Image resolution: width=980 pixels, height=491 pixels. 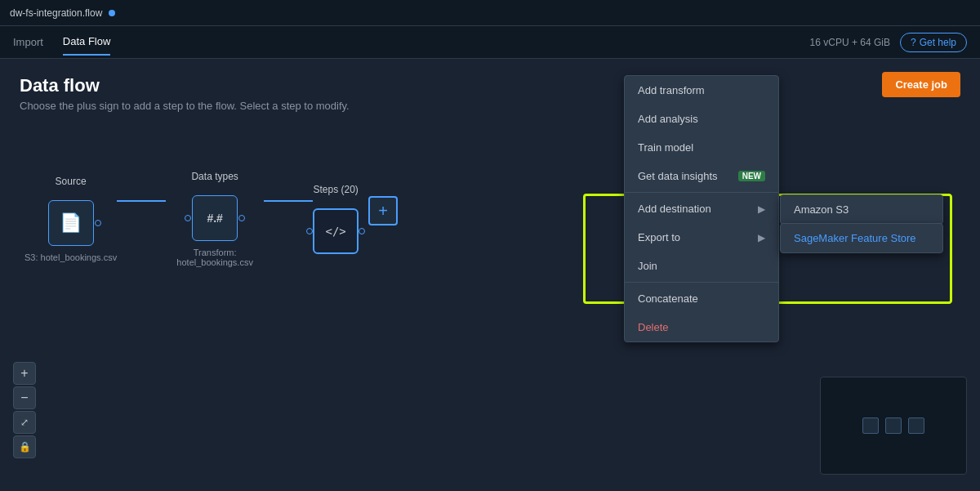 What do you see at coordinates (70, 223) in the screenshot?
I see `source-icon: 📄` at bounding box center [70, 223].